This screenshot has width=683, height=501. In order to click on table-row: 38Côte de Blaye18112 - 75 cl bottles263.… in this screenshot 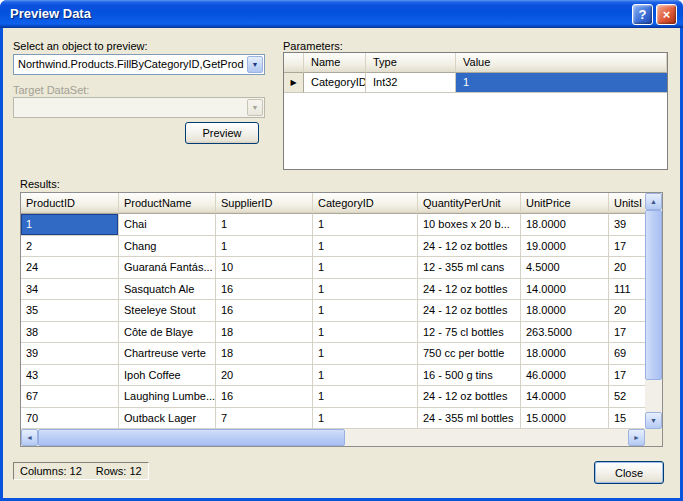, I will do `click(333, 333)`.